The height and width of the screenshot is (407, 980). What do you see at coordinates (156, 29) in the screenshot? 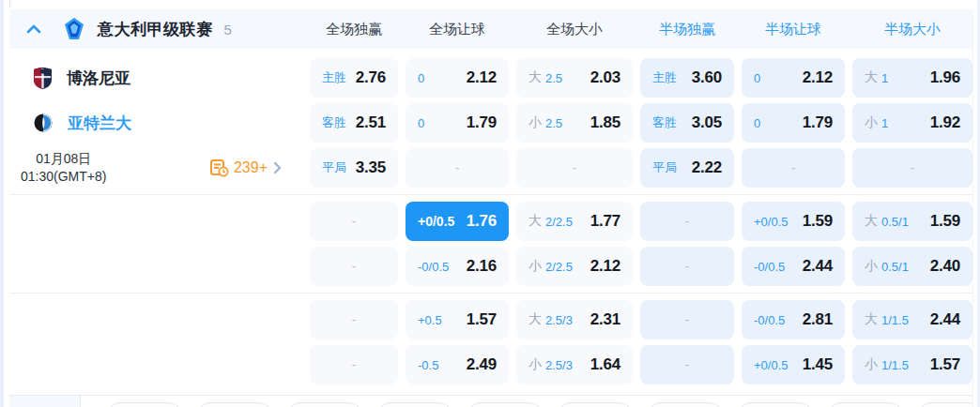
I see `league-header: 意大利甲级联赛 5` at bounding box center [156, 29].